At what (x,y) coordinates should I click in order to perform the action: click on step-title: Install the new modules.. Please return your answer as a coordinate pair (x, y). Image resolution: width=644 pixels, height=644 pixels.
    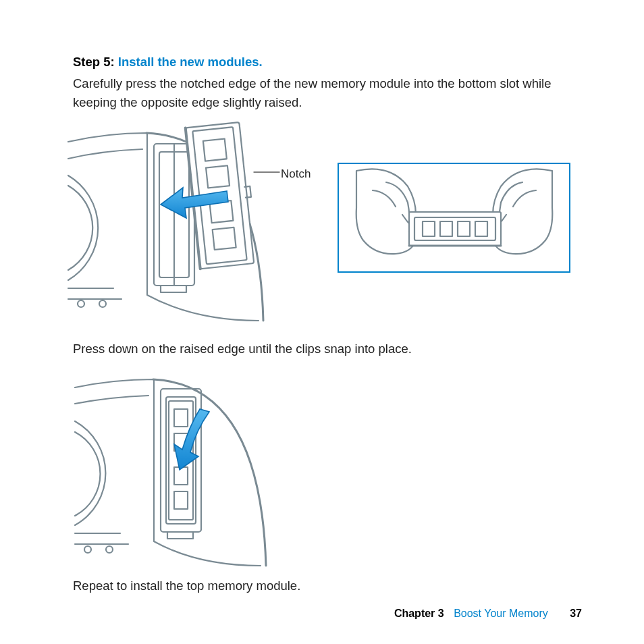
    Looking at the image, I should click on (190, 62).